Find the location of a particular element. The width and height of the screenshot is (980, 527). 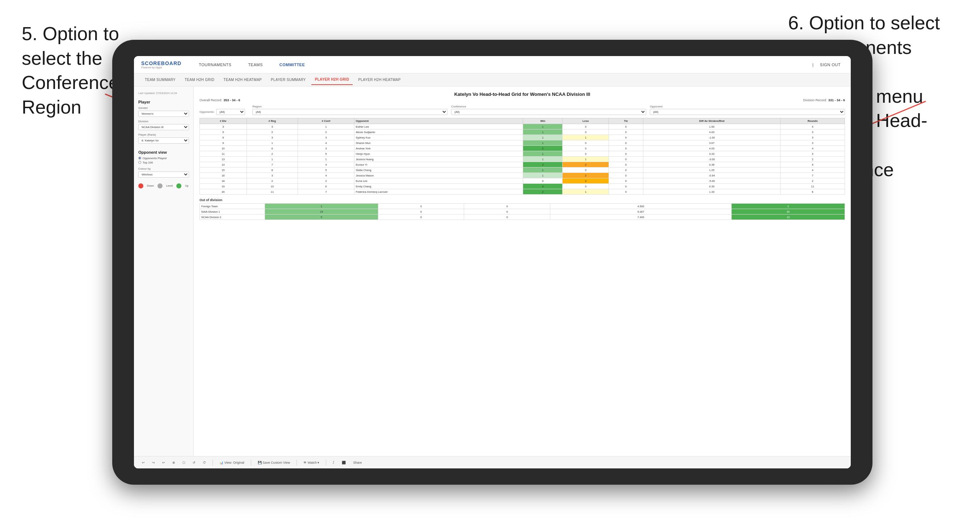

toolbar-sep4 is located at coordinates (326, 462).